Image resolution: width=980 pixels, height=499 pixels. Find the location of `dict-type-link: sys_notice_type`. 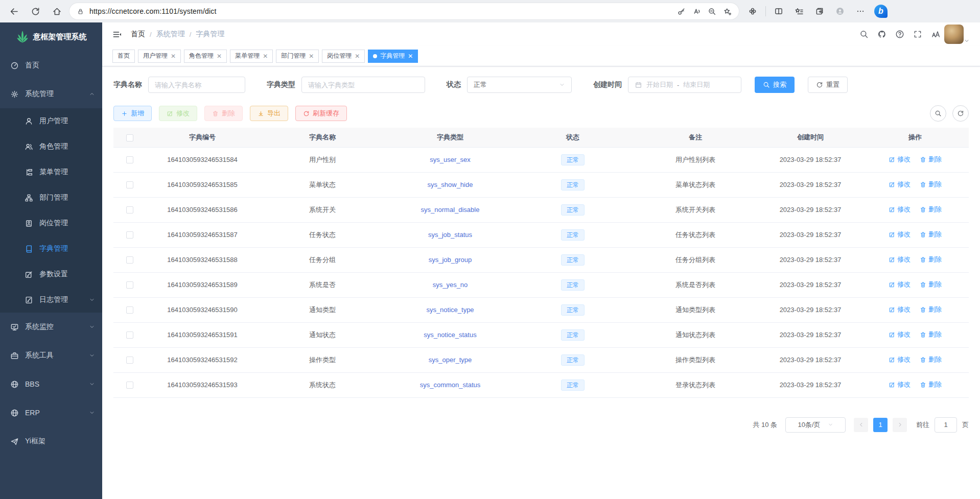

dict-type-link: sys_notice_type is located at coordinates (450, 310).